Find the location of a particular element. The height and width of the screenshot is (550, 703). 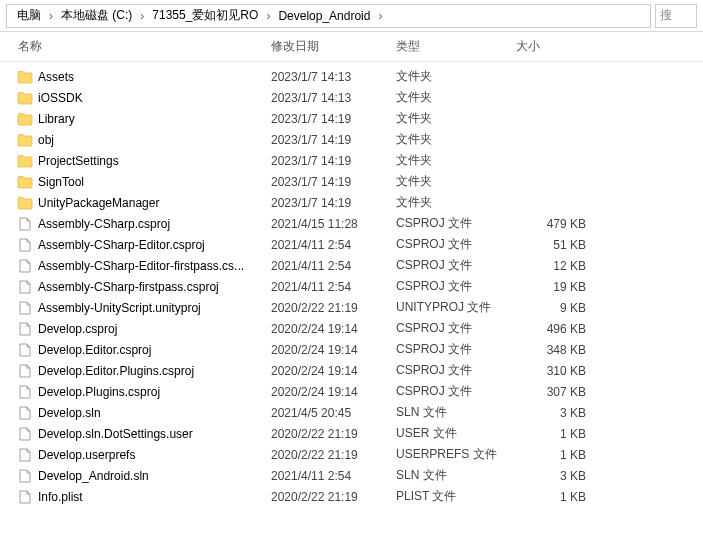

item-size: 51 KB is located at coordinates (556, 245).